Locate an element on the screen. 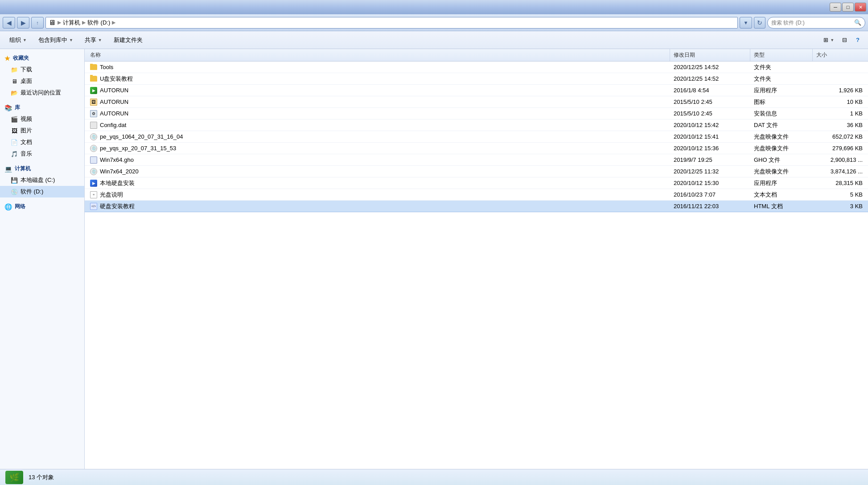 Image resolution: width=868 pixels, height=485 pixels. share-label: 共享 is located at coordinates (91, 40).